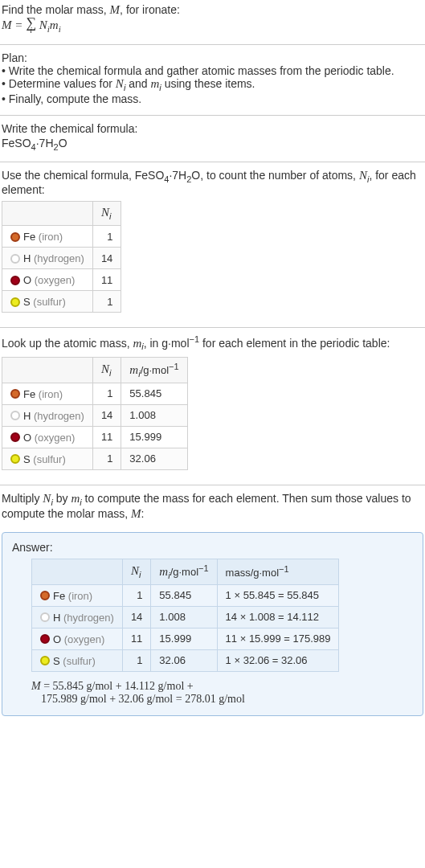  What do you see at coordinates (95, 413) in the screenshot?
I see `lookup-table: Ni mi/g·mol−1 Fe (iron) 1 55.845 H (hydr…` at bounding box center [95, 413].